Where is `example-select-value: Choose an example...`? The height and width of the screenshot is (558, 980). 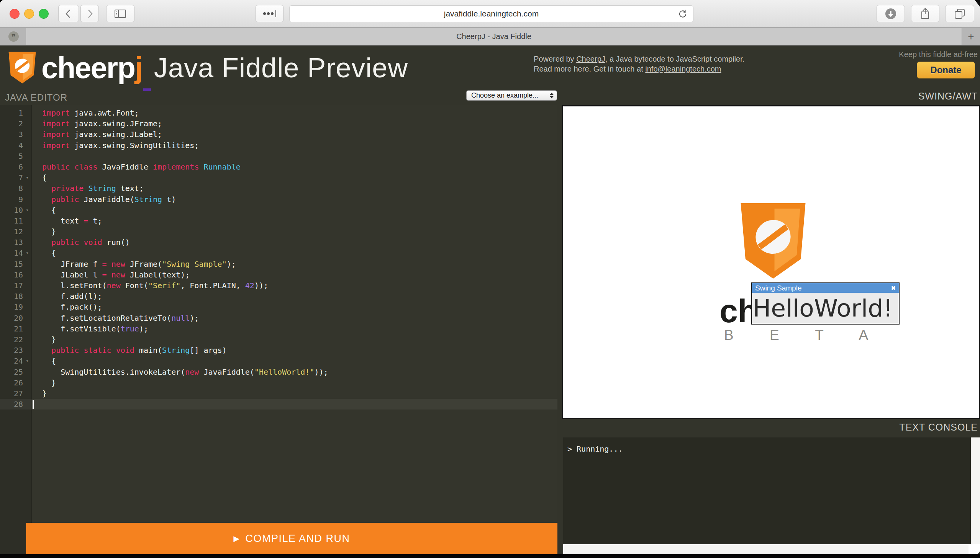 example-select-value: Choose an example... is located at coordinates (505, 96).